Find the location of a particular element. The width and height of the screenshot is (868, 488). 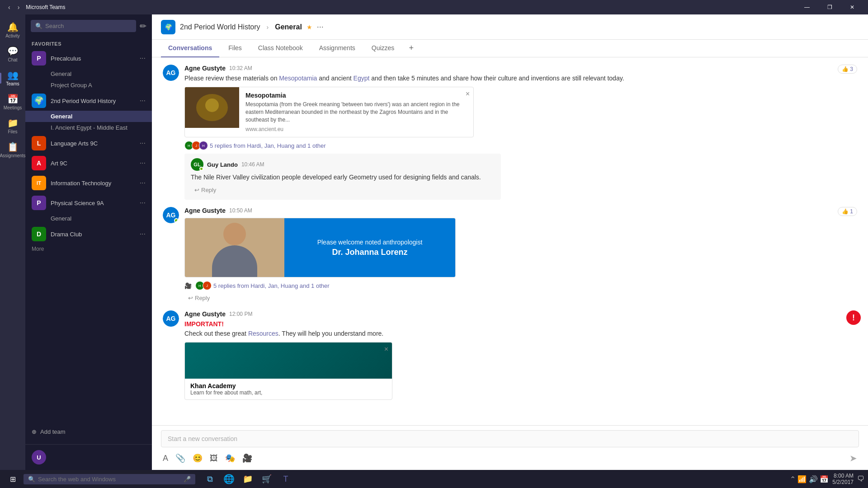

thumb-up-icon-2: 👍 is located at coordinates (845, 211).